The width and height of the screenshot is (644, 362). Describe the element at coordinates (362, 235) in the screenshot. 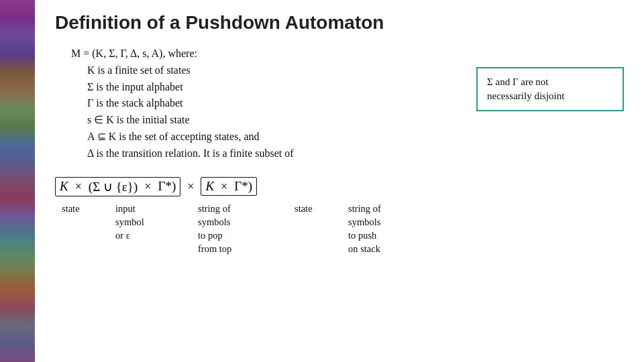

I see `label-push3: to push` at that location.